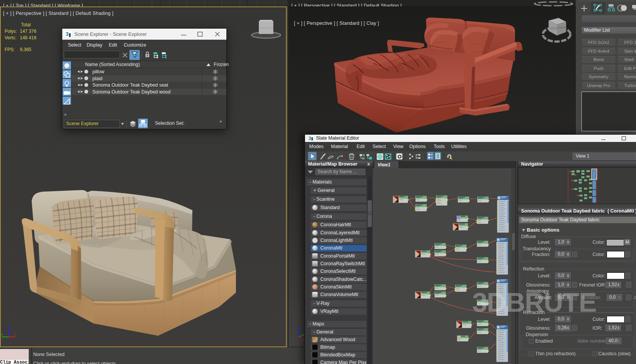 This screenshot has width=636, height=364. I want to click on svg-text: FRONT, so click(554, 28).